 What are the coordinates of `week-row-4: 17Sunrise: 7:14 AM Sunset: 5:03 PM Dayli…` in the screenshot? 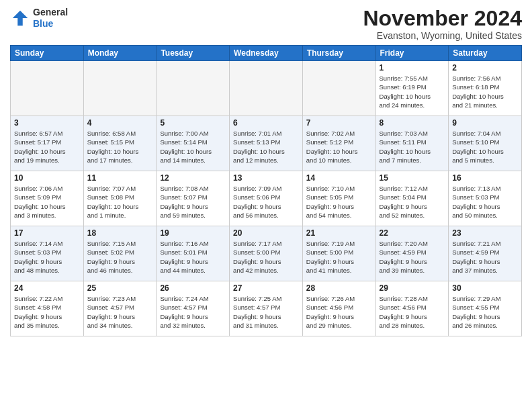 It's located at (266, 254).